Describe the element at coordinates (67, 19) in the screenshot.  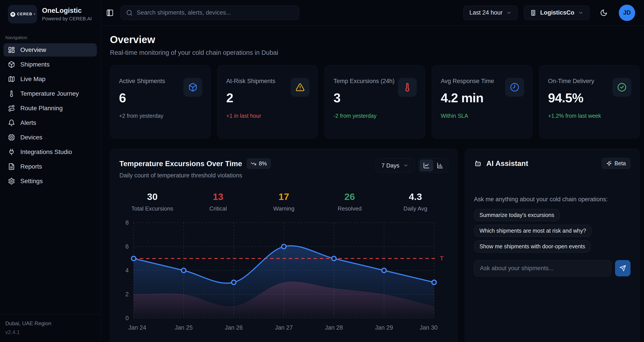
I see `powered-by: Powered by CEREB.AI` at that location.